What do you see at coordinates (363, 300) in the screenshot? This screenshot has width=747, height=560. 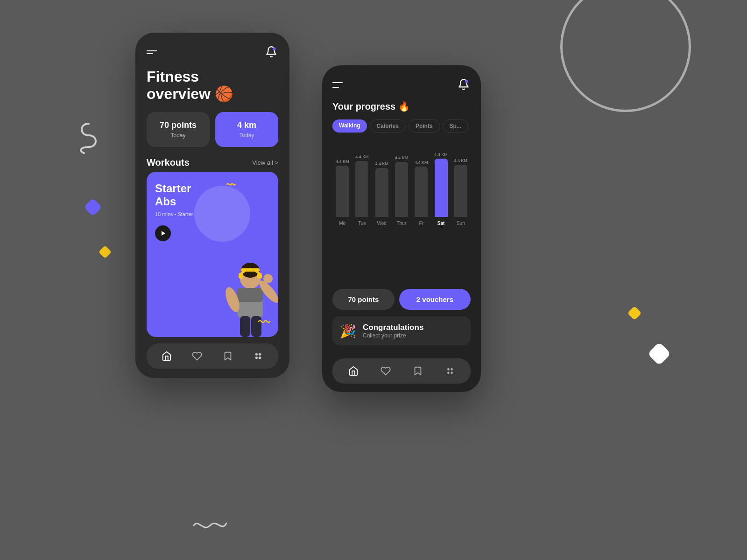 I see `points-badge: 70 points` at bounding box center [363, 300].